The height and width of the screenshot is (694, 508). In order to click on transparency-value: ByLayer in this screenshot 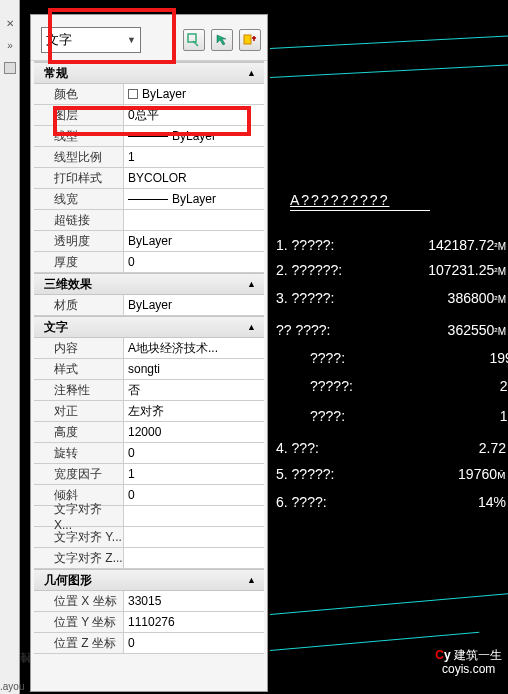, I will do `click(194, 241)`.